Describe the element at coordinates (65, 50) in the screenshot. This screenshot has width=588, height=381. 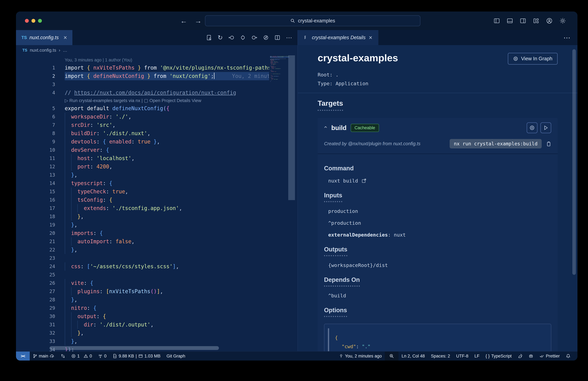
I see `breadcrumb-symbol: …` at that location.